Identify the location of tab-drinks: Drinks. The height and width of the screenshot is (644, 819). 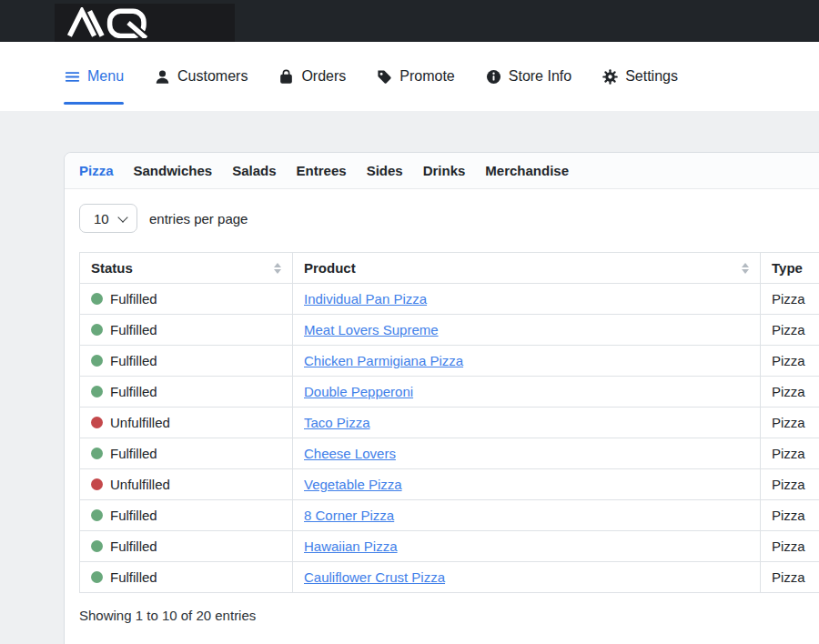
(444, 171).